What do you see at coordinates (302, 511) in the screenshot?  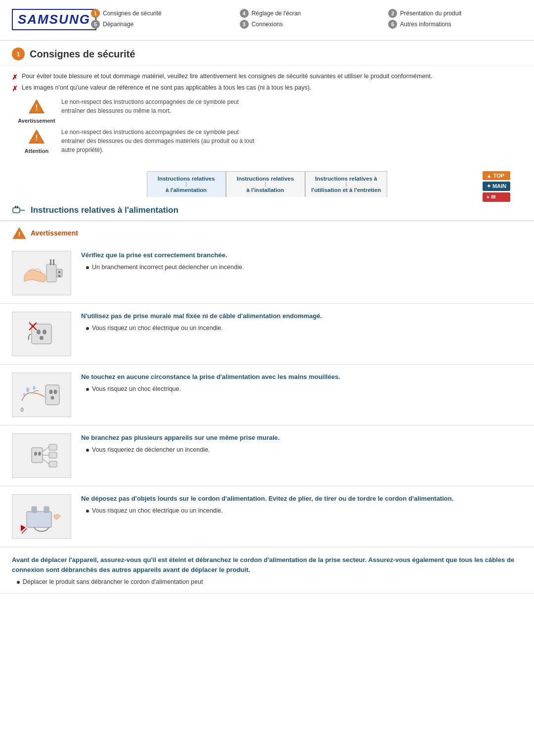 I see `item-bullet-5: Vous risquez un choc électrique ou un in…` at bounding box center [302, 511].